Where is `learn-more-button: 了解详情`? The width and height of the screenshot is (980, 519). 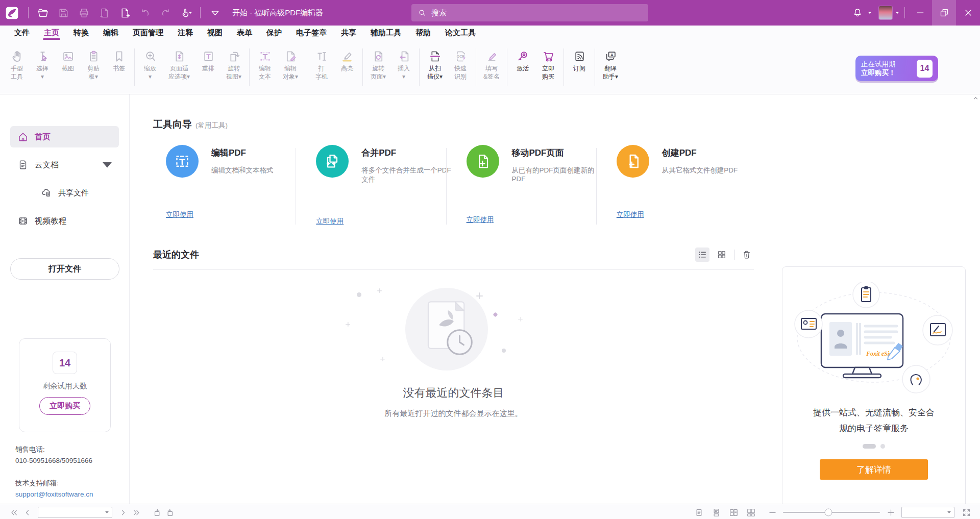 learn-more-button: 了解详情 is located at coordinates (874, 469).